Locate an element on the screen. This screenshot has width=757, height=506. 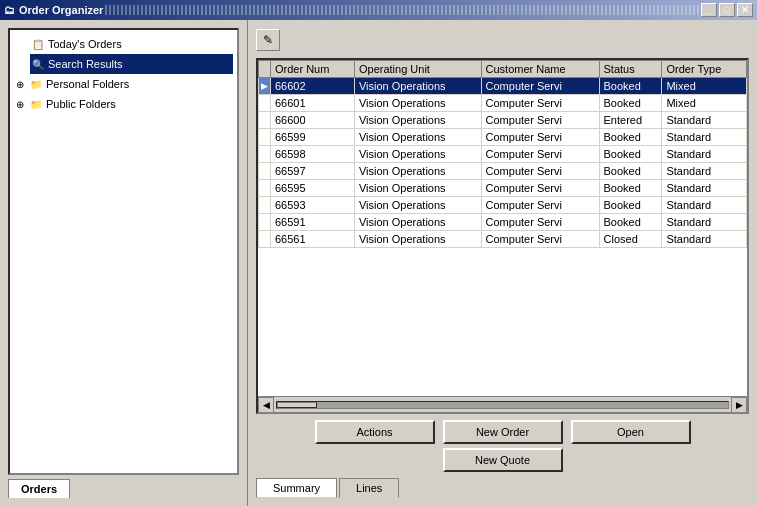
col-order-num: Order Num is located at coordinates (313, 70).